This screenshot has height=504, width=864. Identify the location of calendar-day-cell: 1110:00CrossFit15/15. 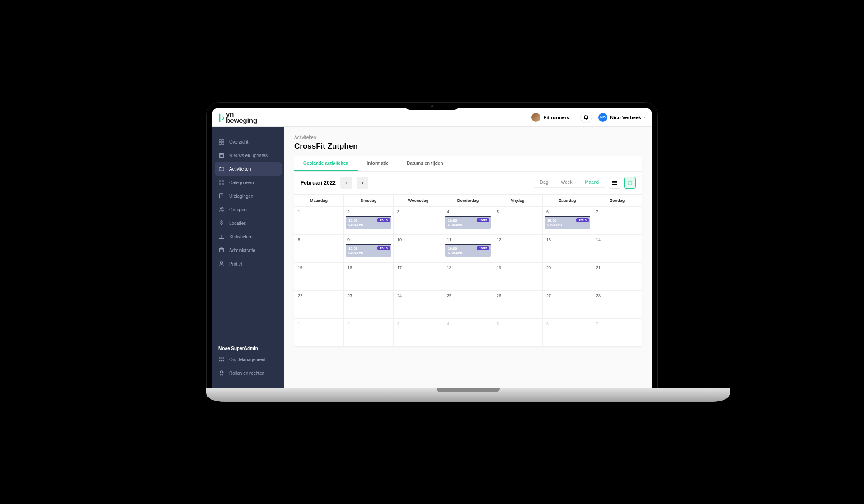
(468, 249).